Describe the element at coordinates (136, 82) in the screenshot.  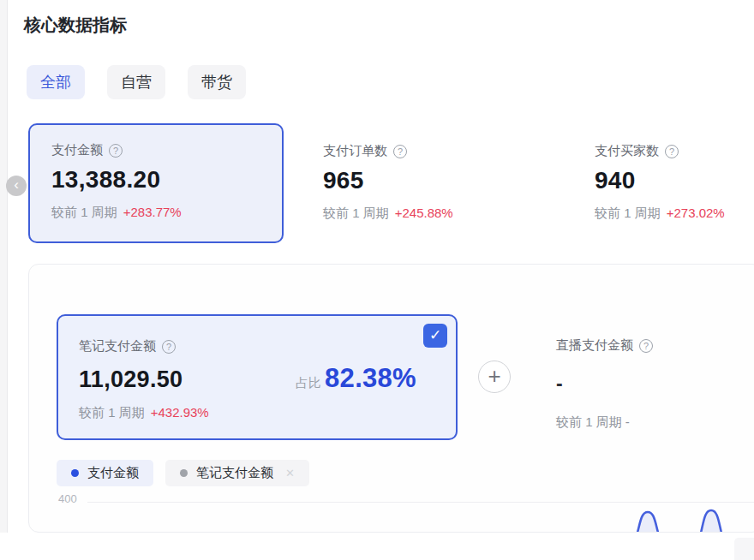
I see `scope-tabs: 全部 自营 带货` at that location.